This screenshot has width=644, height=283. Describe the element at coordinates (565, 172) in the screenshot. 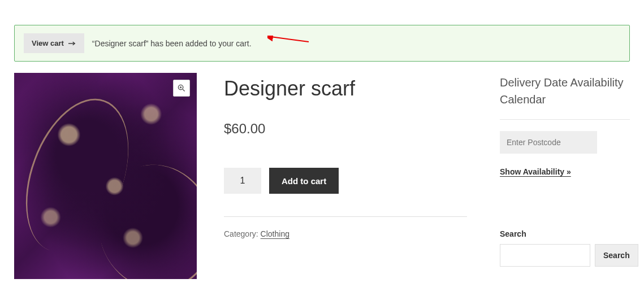

I see `show-availability-link: Show Availability »` at that location.